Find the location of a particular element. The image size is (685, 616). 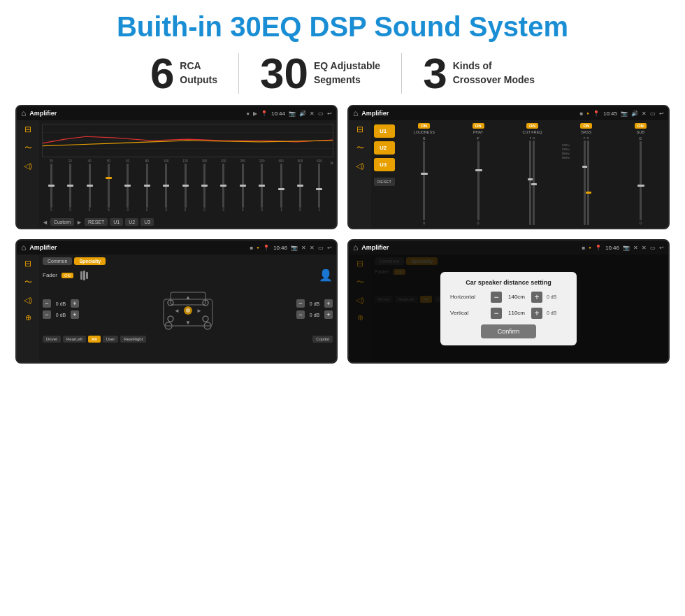

stat-eq: 30 EQ Adjustable Segments is located at coordinates (320, 73).